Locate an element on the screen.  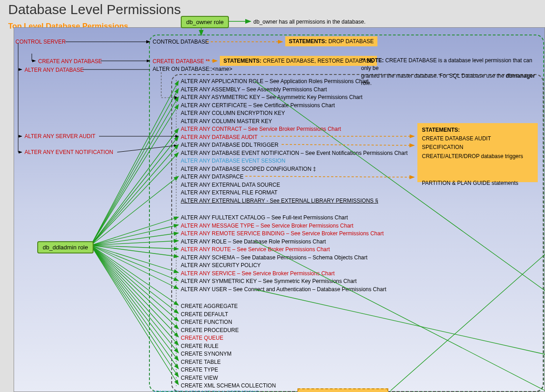
db-owner-note: db_owner has all permissions in the data… is located at coordinates (310, 22).